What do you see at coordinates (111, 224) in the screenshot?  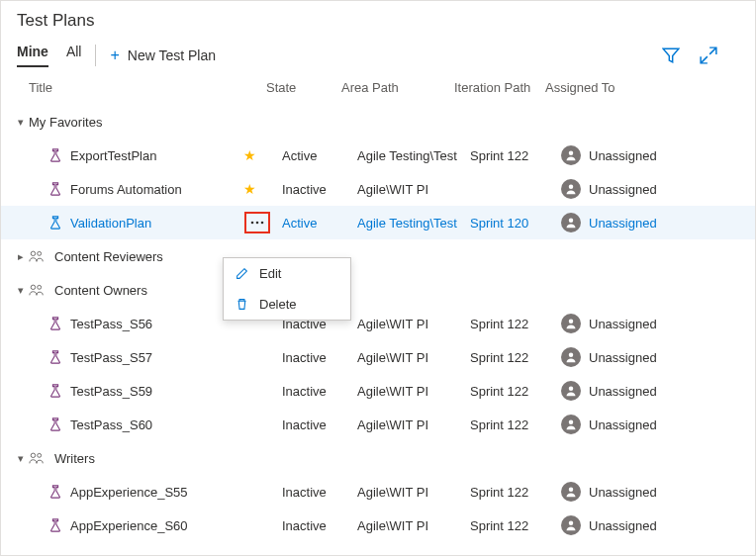 I see `row-title: ValidationPlan` at bounding box center [111, 224].